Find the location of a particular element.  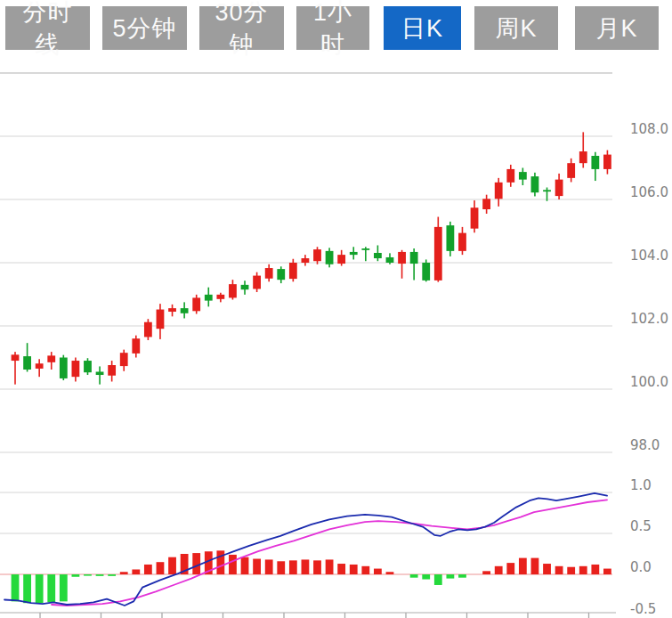

tab-5min: 5分钟 is located at coordinates (144, 28).